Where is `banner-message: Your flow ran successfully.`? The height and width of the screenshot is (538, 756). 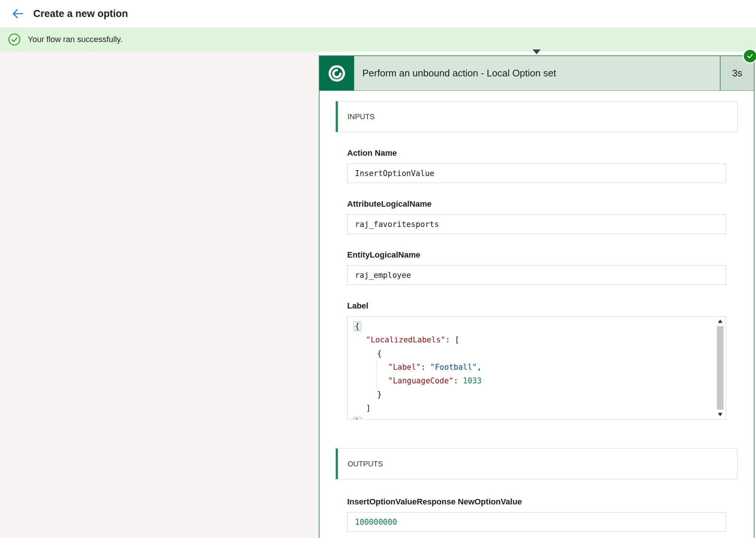 banner-message: Your flow ran successfully. is located at coordinates (75, 39).